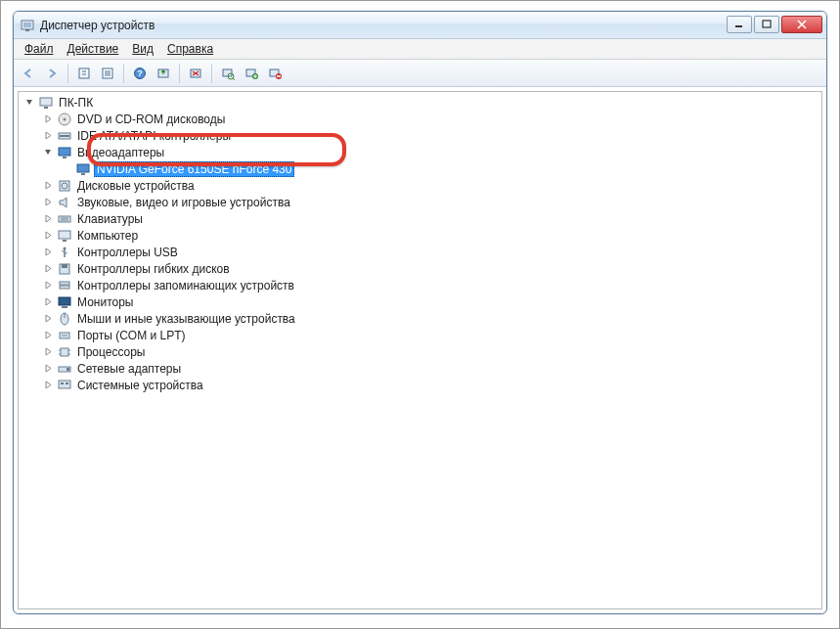  I want to click on network-icon, so click(65, 369).